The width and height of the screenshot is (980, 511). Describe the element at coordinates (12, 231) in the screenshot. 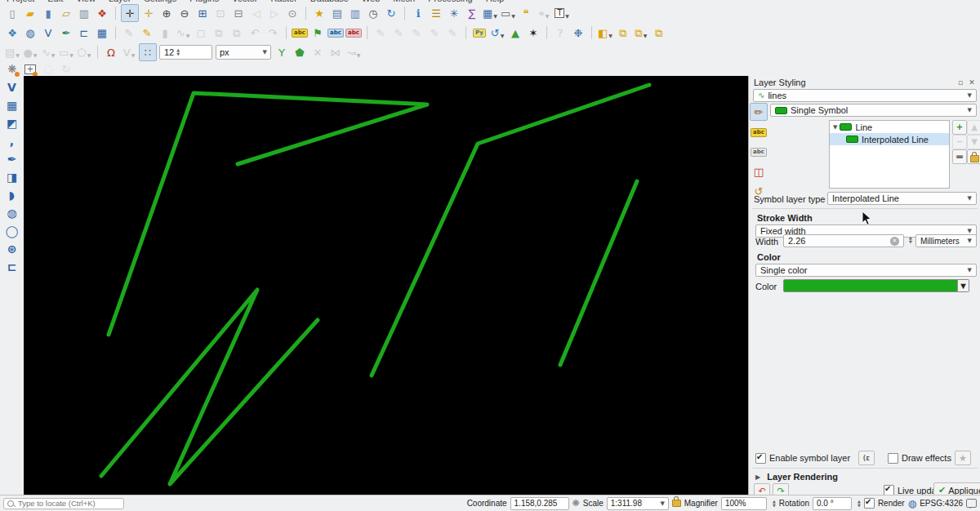

I see `add-wms-layer: ◯` at that location.